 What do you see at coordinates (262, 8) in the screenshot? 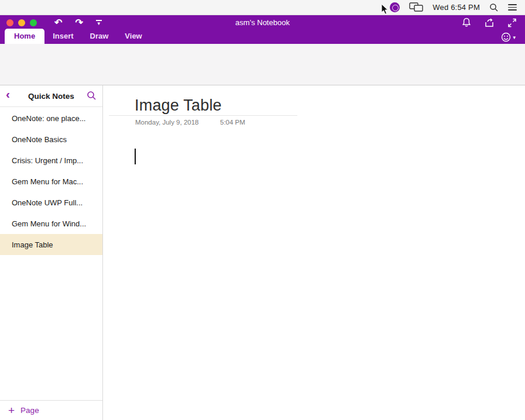
I see `macos-menubar: Wed 6:54 PM` at bounding box center [262, 8].